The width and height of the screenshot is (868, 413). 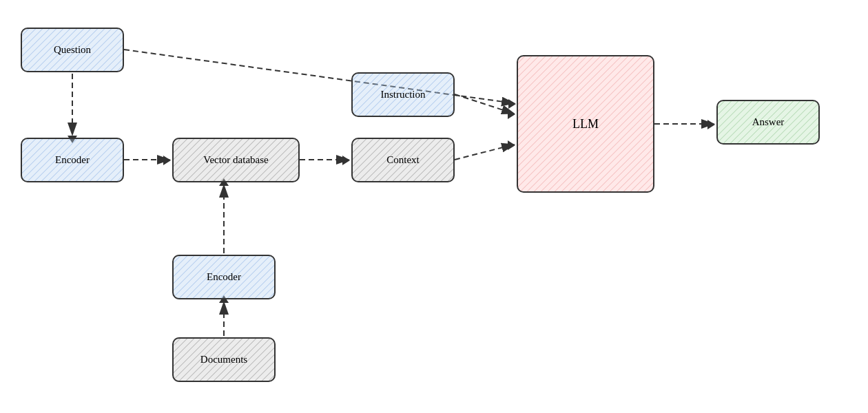 I want to click on llm-label: LLM, so click(x=586, y=124).